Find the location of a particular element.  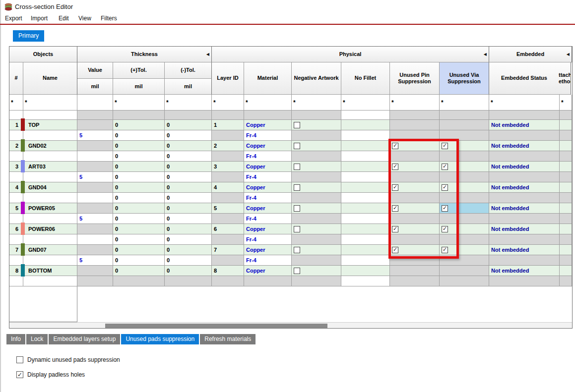

filter-cell-via-suppression: * is located at coordinates (464, 103).